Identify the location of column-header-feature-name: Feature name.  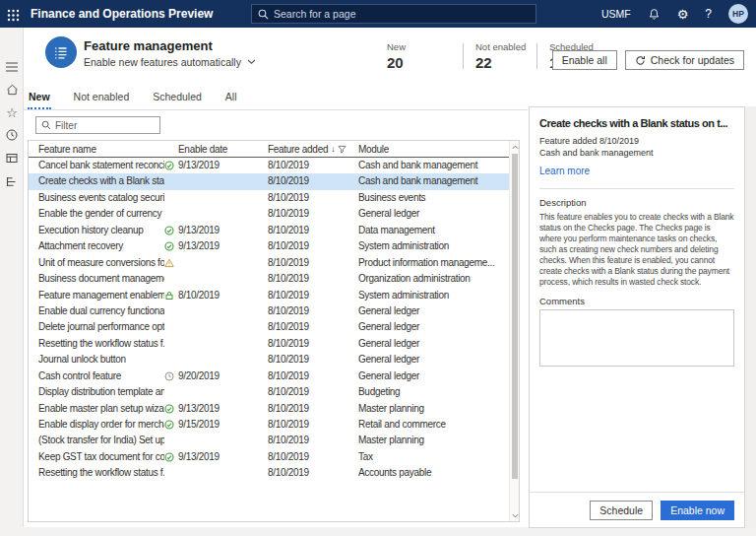
(108, 149).